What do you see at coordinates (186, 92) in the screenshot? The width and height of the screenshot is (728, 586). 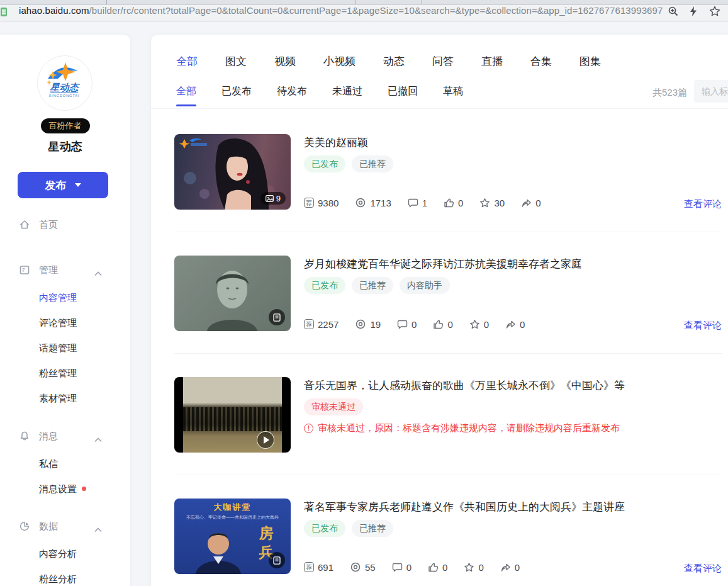 I see `filter-all: 全部` at bounding box center [186, 92].